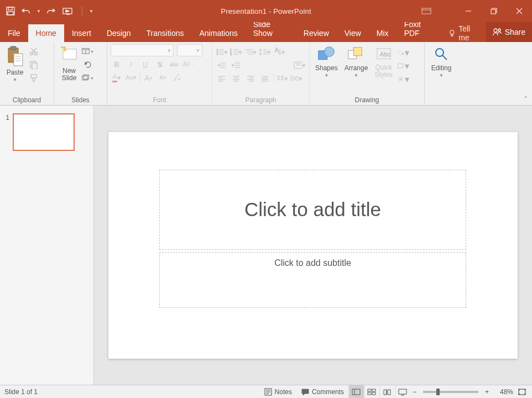 The width and height of the screenshot is (532, 398). What do you see at coordinates (441, 62) in the screenshot?
I see `editing-button: Editing ▼` at bounding box center [441, 62].